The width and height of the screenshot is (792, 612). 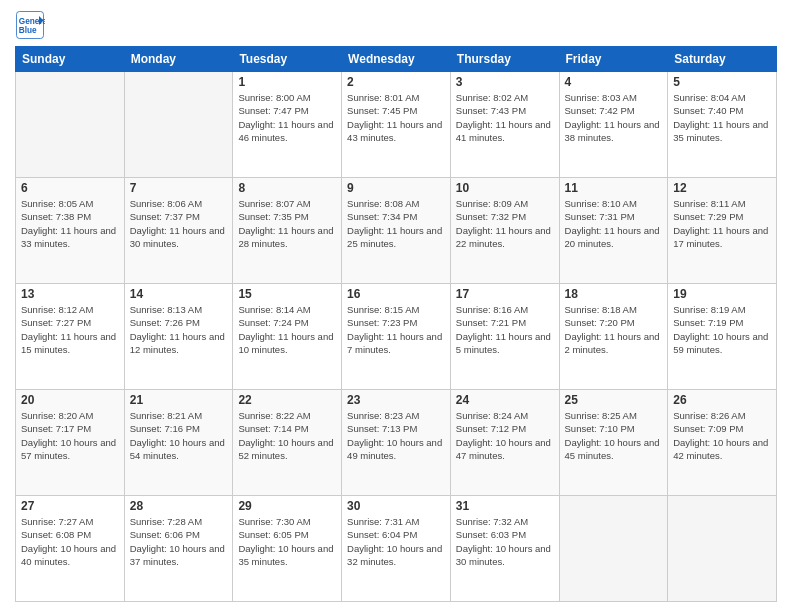 I want to click on calendar-cell: 23Sunrise: 8:23 AMSunset: 7:13 PMDayligh…, so click(x=396, y=443).